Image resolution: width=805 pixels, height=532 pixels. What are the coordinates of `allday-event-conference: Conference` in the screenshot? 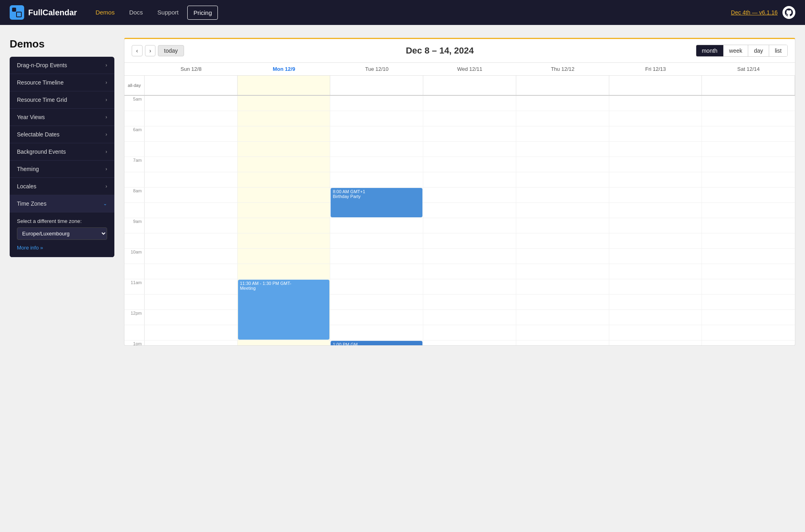 It's located at (237, 90).